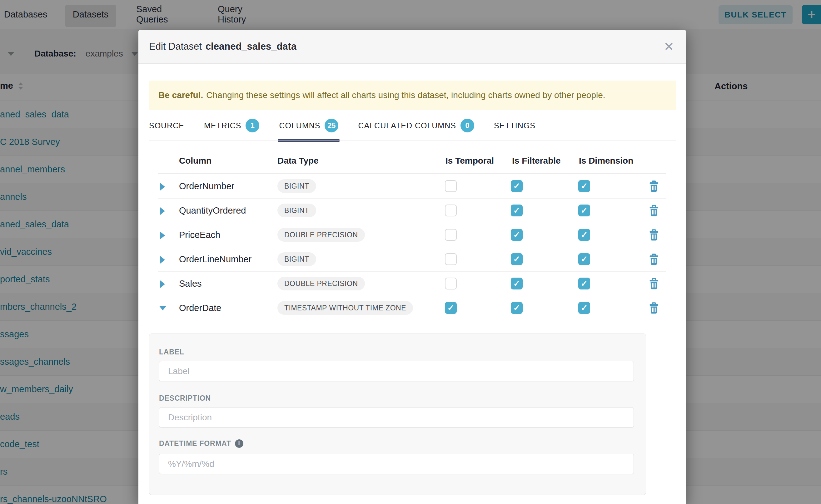 The image size is (821, 504). Describe the element at coordinates (412, 284) in the screenshot. I see `column-row-sales: SalesDOUBLE PRECISION✓✓` at that location.